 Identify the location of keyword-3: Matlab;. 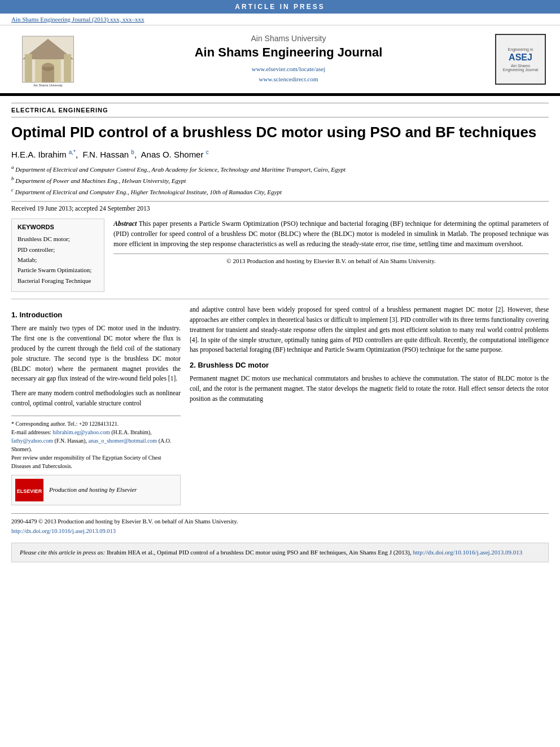
(58, 260).